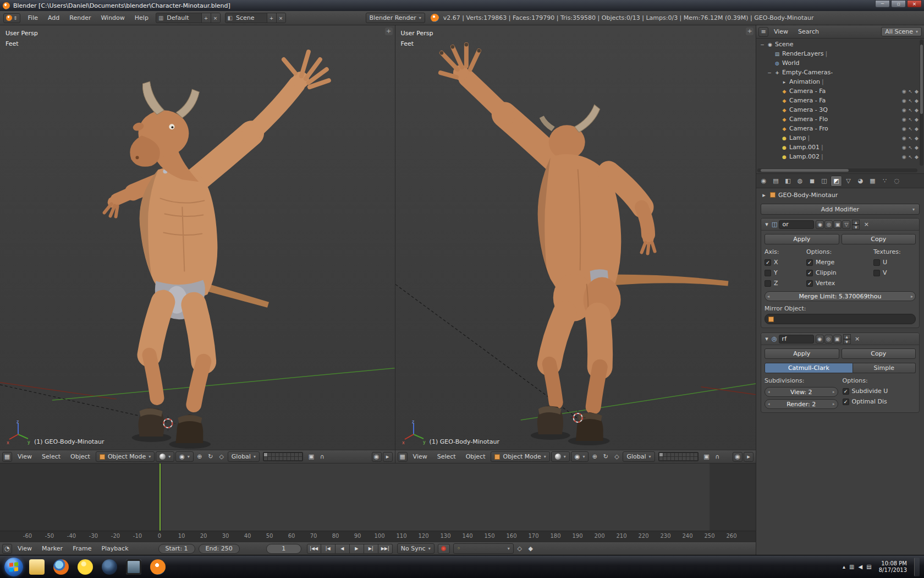 This screenshot has height=578, width=924. Describe the element at coordinates (112, 18) in the screenshot. I see `info-menu: Window` at that location.